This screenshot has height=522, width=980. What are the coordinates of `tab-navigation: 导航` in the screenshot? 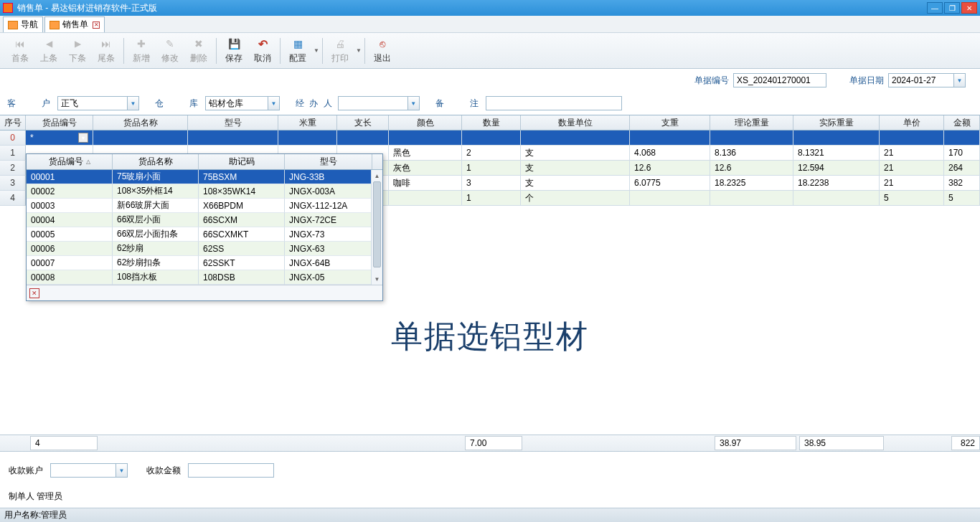 It's located at (23, 24).